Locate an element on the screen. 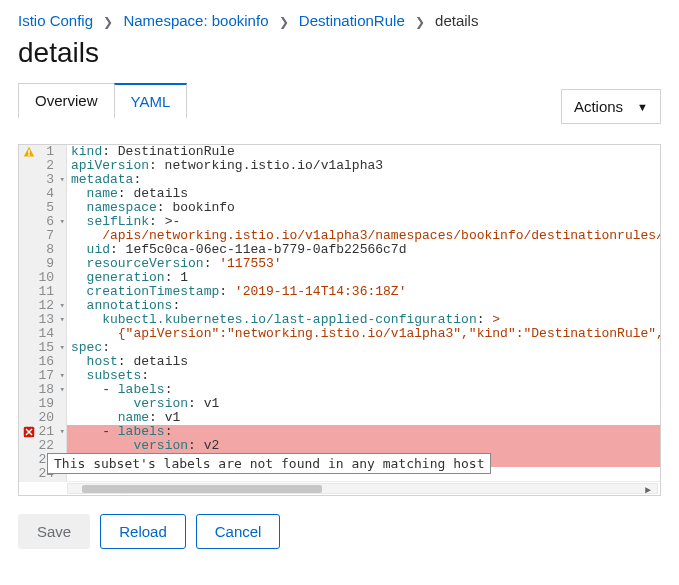  scroll-right-icon: ► is located at coordinates (648, 490).